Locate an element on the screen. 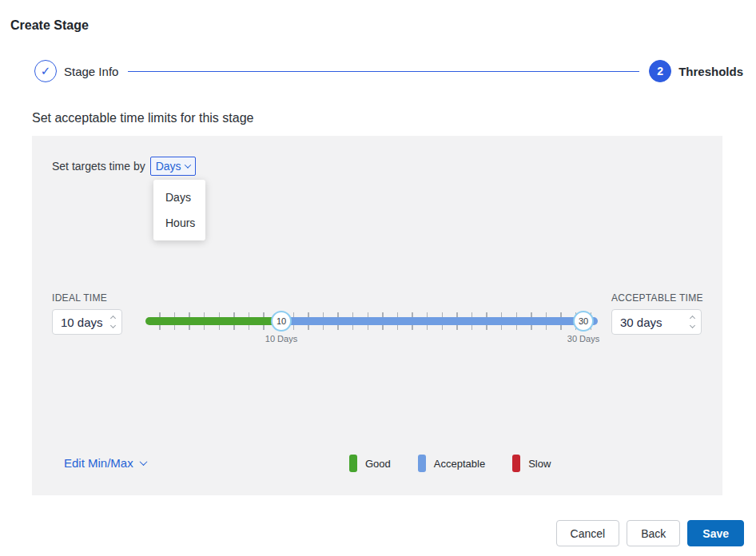  acceptable-time-value: 30 days is located at coordinates (653, 323).